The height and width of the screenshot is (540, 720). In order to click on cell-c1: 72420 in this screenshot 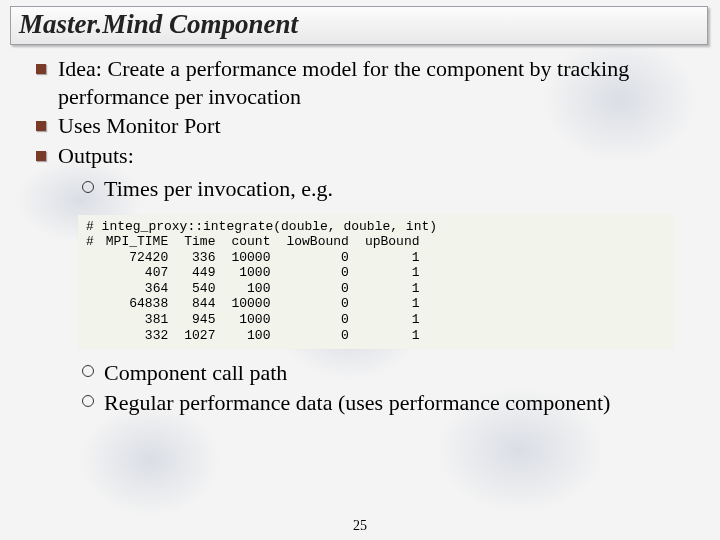, I will do `click(137, 258)`.